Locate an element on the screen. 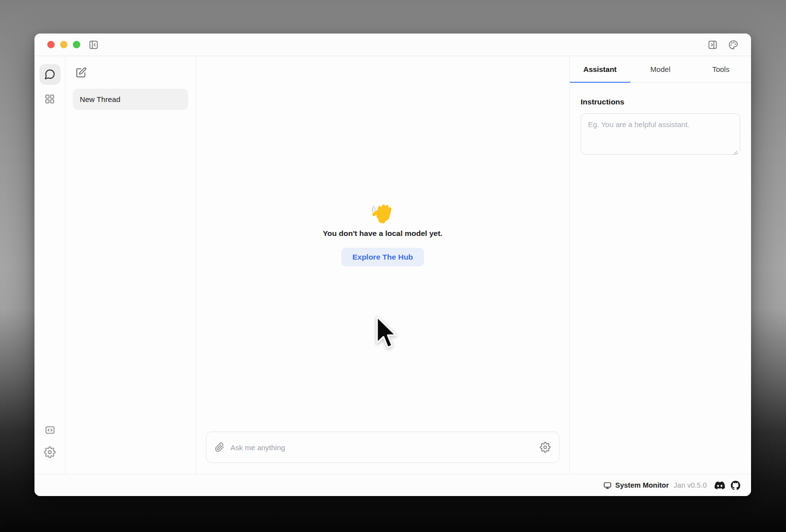 This screenshot has height=532, width=786. panel-tabs: Assistant Model Tools is located at coordinates (660, 69).